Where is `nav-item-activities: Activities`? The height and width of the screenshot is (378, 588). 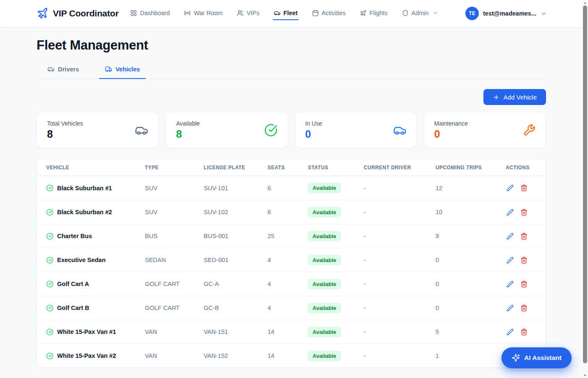 nav-item-activities: Activities is located at coordinates (329, 13).